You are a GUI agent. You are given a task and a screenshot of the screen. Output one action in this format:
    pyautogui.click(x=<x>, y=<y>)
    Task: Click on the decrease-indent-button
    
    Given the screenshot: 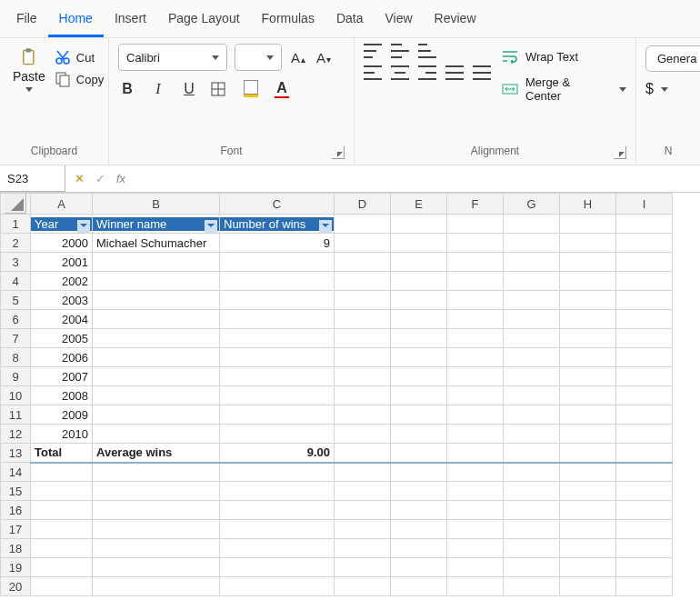 What is the action you would take?
    pyautogui.click(x=455, y=73)
    